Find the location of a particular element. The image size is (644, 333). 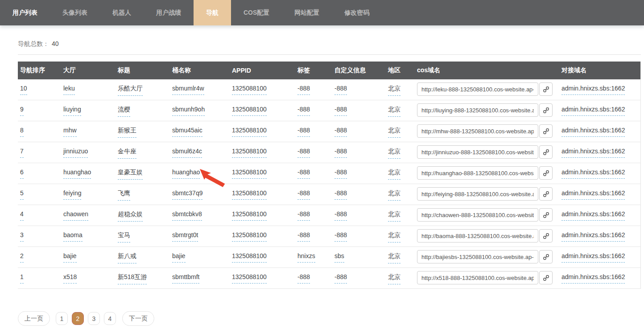

bucket-editable-value: bajie is located at coordinates (179, 258).